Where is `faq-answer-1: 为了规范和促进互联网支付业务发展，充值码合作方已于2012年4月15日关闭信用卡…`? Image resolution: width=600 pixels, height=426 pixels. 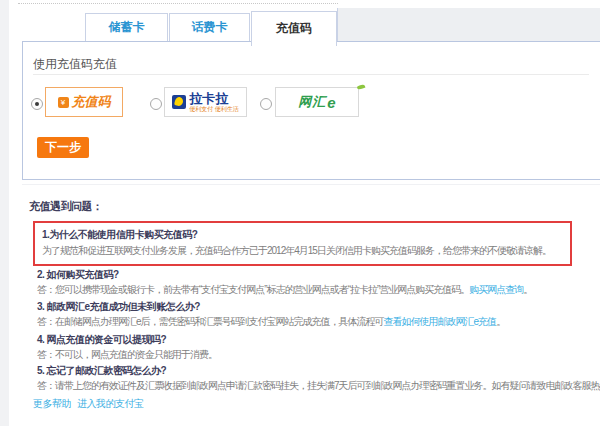
faq-answer-1: 为了规范和促进互联网支付业务发展，充值码合作方已于2012年4月15日关闭信用卡… is located at coordinates (296, 251).